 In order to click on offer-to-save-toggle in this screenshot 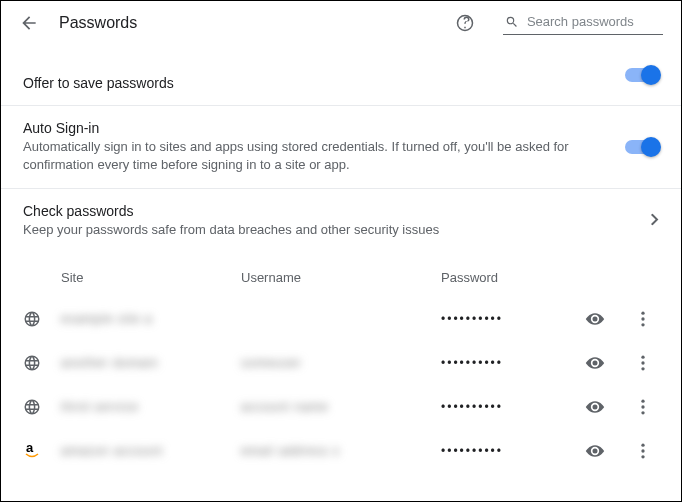, I will do `click(642, 75)`.